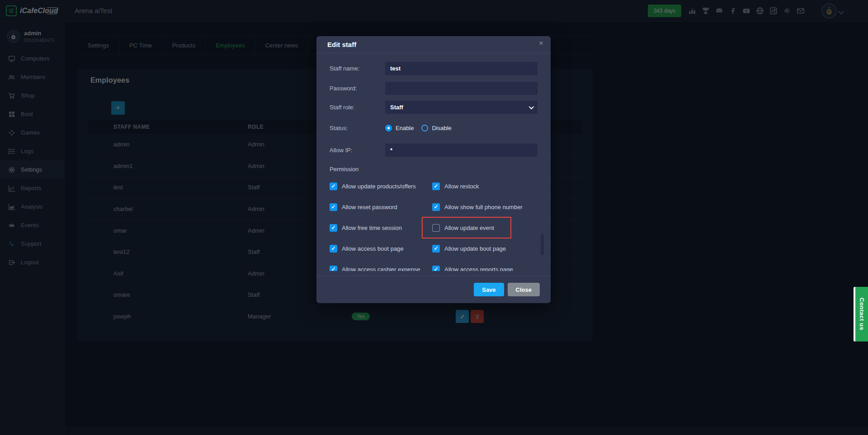  Describe the element at coordinates (357, 150) in the screenshot. I see `allow-ip-label: Allow IP:` at that location.